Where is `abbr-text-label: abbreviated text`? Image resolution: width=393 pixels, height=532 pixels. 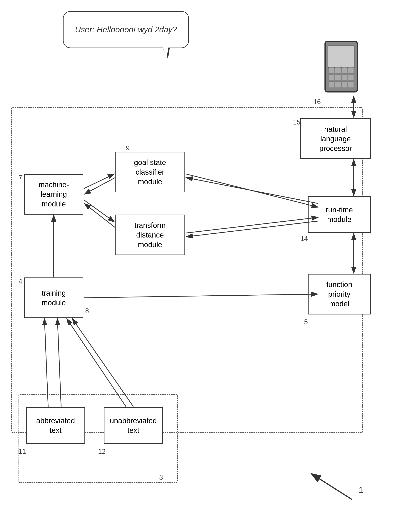 abbr-text-label: abbreviated text is located at coordinates (56, 425).